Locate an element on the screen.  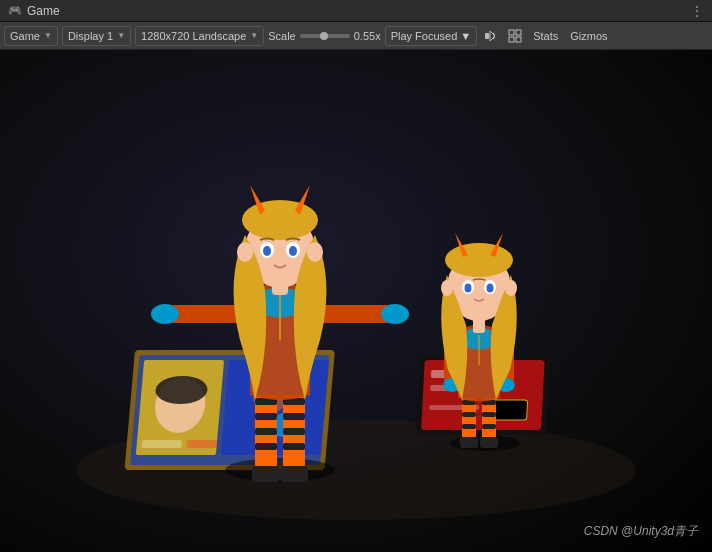
title-bar: 🎮 Game ⋮ is located at coordinates (356, 11).